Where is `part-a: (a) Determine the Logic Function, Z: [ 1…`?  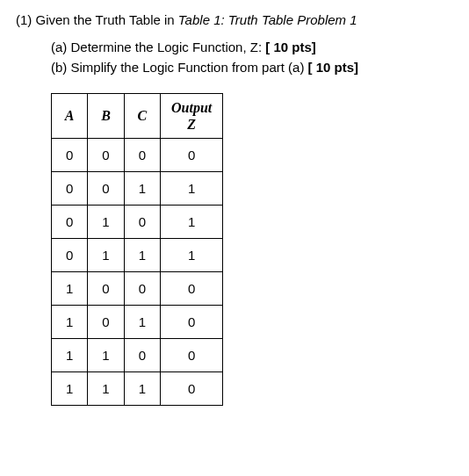 part-a: (a) Determine the Logic Function, Z: [ 1… is located at coordinates (252, 47).